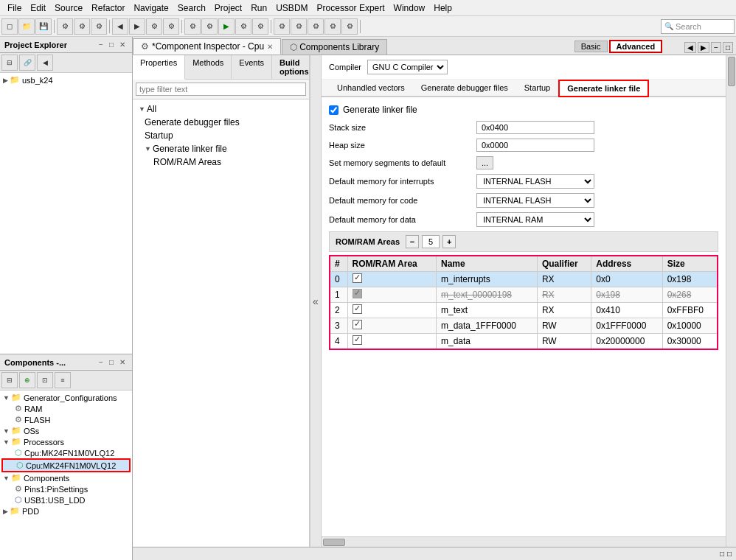  I want to click on comp-view: ⊡, so click(45, 380).